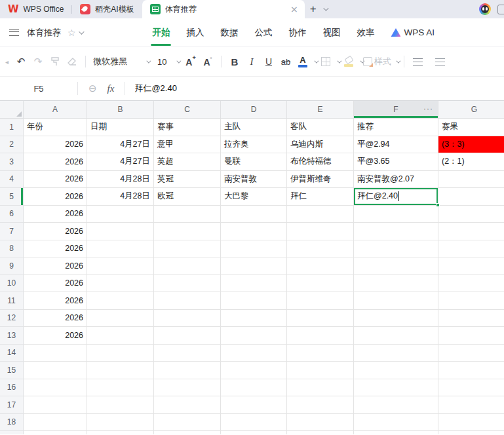 The width and height of the screenshot is (504, 435). Describe the element at coordinates (187, 127) in the screenshot. I see `cell-C1: 赛事` at that location.